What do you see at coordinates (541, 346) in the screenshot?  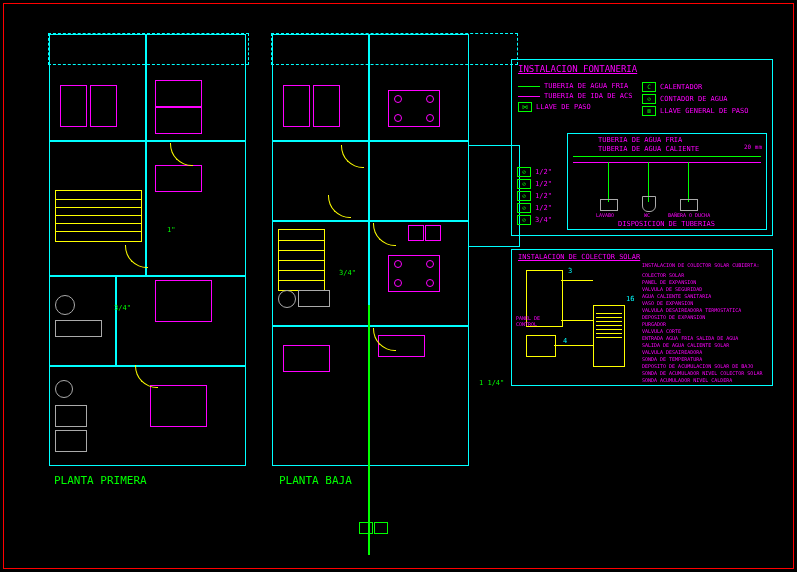 I see `solar-pump` at bounding box center [541, 346].